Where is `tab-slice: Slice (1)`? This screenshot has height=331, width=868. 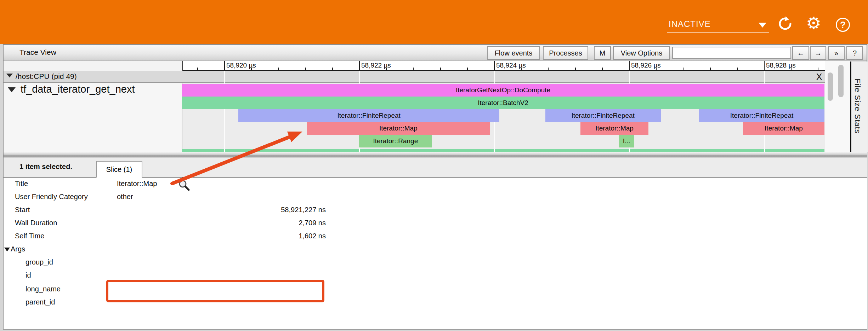
tab-slice: Slice (1) is located at coordinates (119, 169).